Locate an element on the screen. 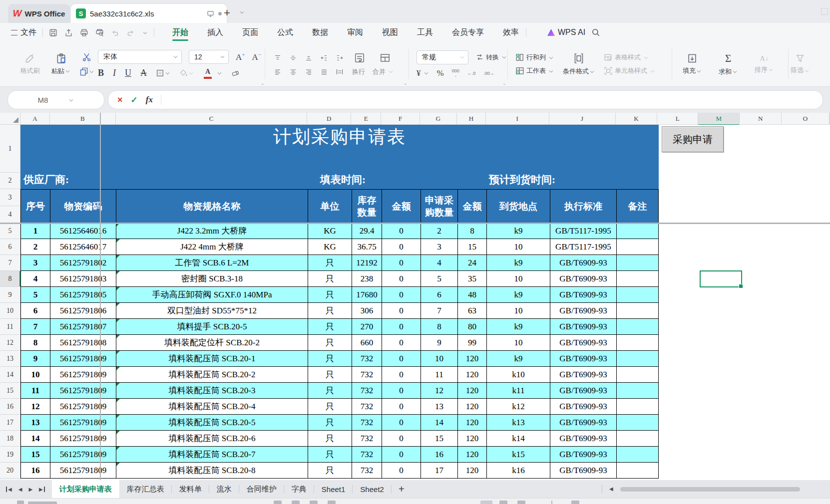 The height and width of the screenshot is (504, 830). increase-decimal-button: .00→ is located at coordinates (489, 73).